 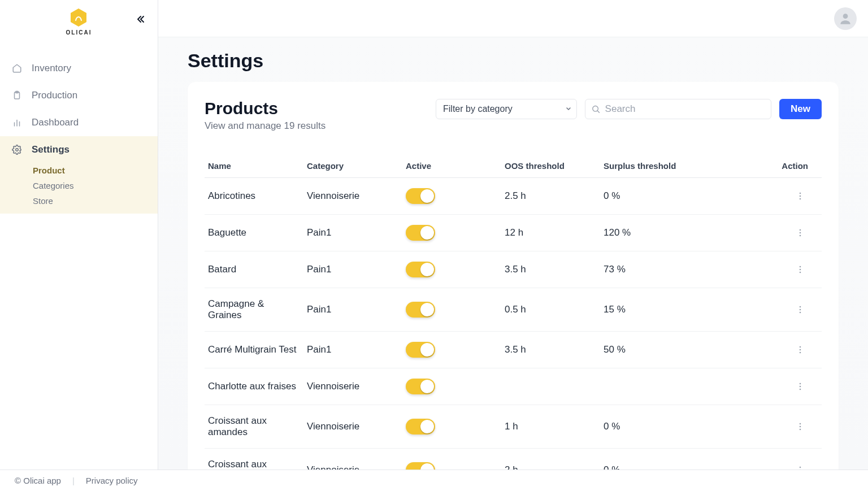 I want to click on col-active: Active, so click(x=452, y=167).